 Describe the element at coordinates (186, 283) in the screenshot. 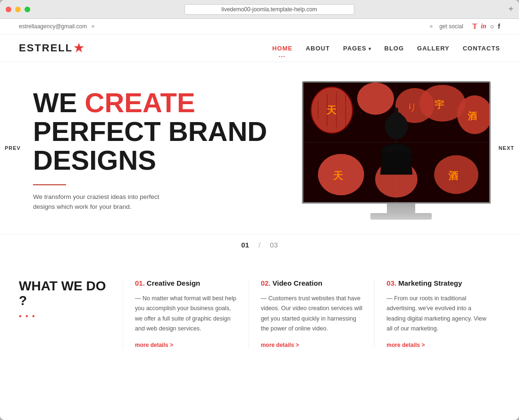

I see `service-header-1: 01. Creative Design` at that location.